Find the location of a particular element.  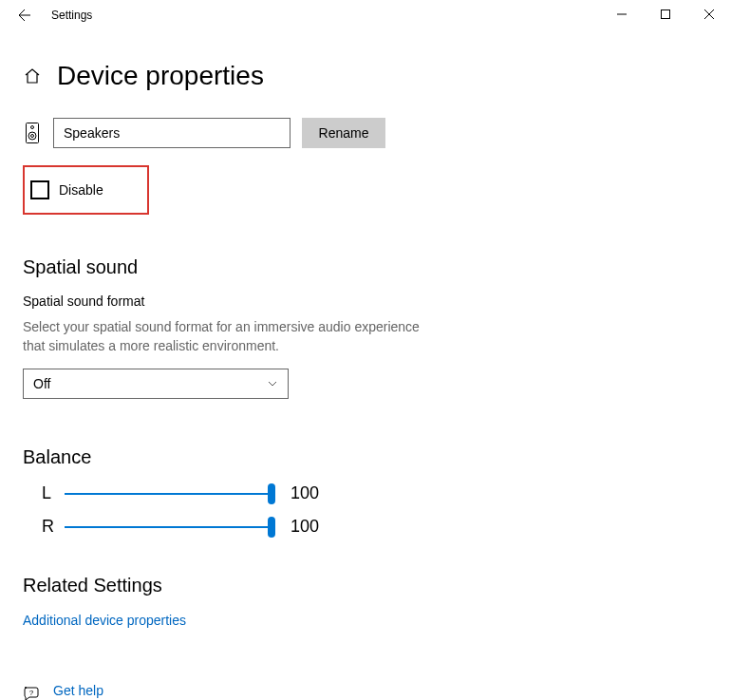

balance-right-label: R is located at coordinates (39, 526).